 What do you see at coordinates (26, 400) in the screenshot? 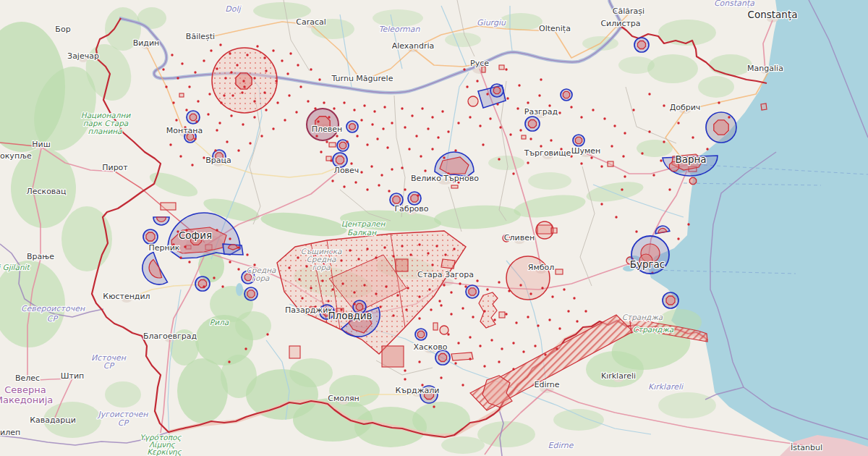
I see `map-label: Македонија` at bounding box center [26, 400].